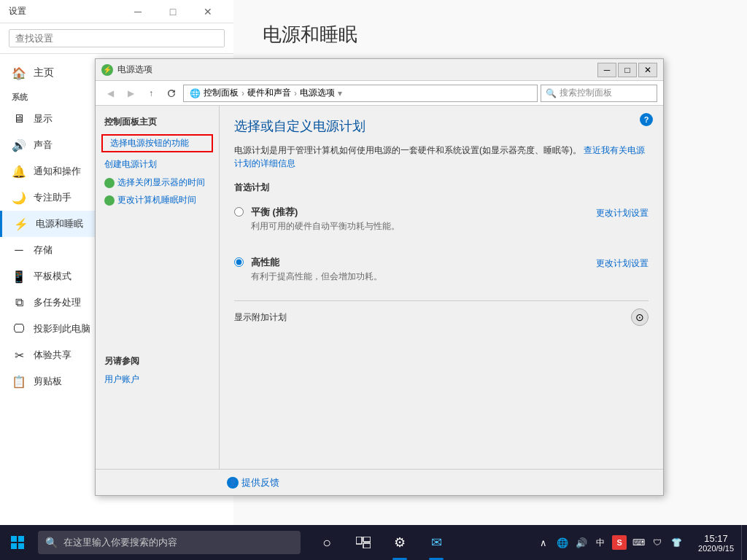 The width and height of the screenshot is (747, 560). Describe the element at coordinates (599, 93) in the screenshot. I see `addr-search-box: 🔍 搜索控制面板` at that location.